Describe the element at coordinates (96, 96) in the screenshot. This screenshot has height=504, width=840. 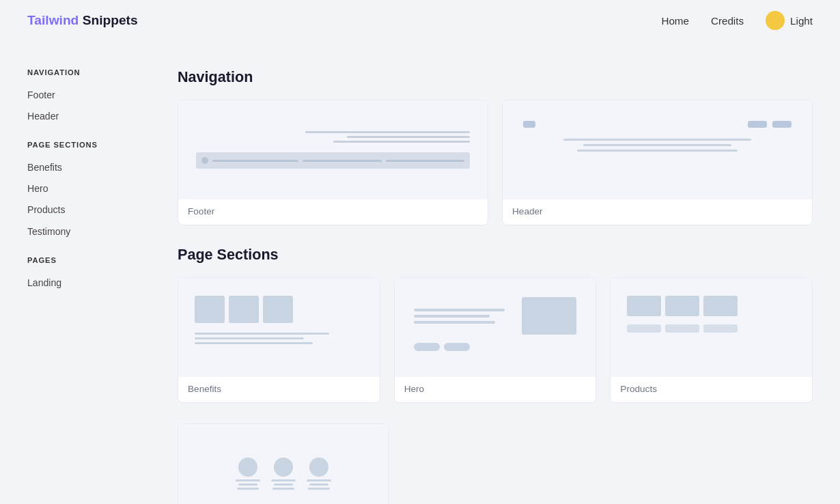
I see `sidebar-item-footer: Footer` at that location.